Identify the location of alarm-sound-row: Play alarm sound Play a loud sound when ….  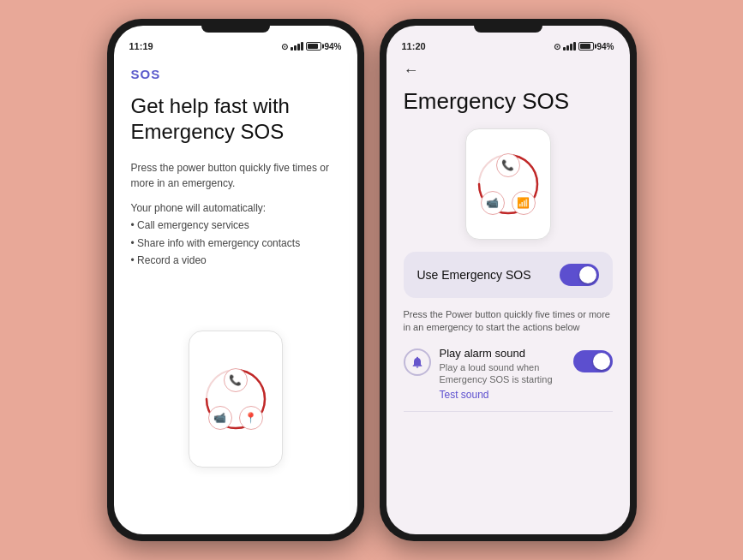
(508, 380).